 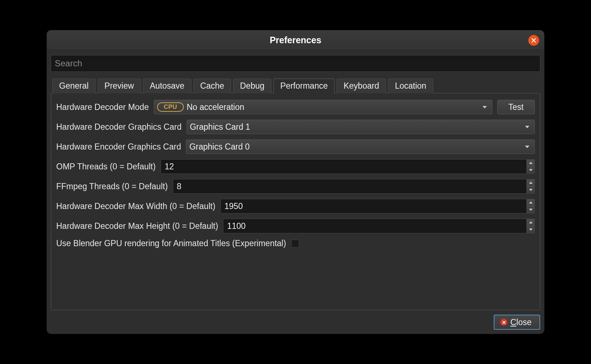 What do you see at coordinates (361, 127) in the screenshot?
I see `combo-decoder-card: Graphics Card 1` at bounding box center [361, 127].